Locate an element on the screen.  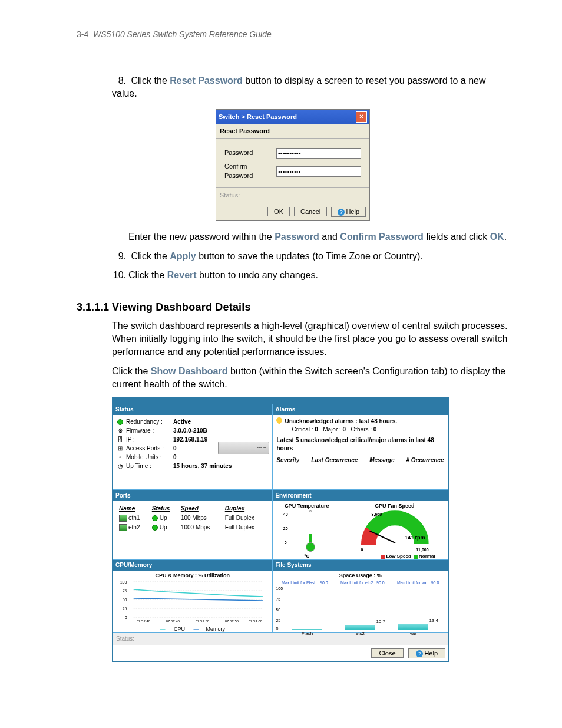
doc-title: WS5100 Series Switch System Reference Gu… is located at coordinates (183, 34).